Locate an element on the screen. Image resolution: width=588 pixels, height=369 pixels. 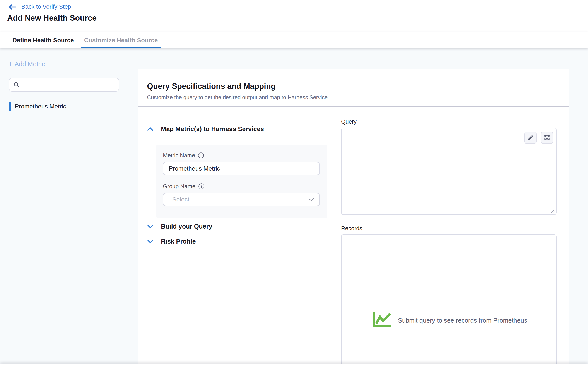
back-link: Back to Verify Step is located at coordinates (40, 7).